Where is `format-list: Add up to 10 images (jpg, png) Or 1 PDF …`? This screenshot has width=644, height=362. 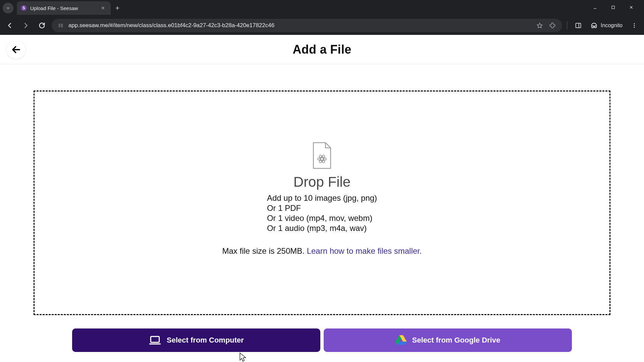
format-list: Add up to 10 images (jpg, png) Or 1 PDF … is located at coordinates (322, 213).